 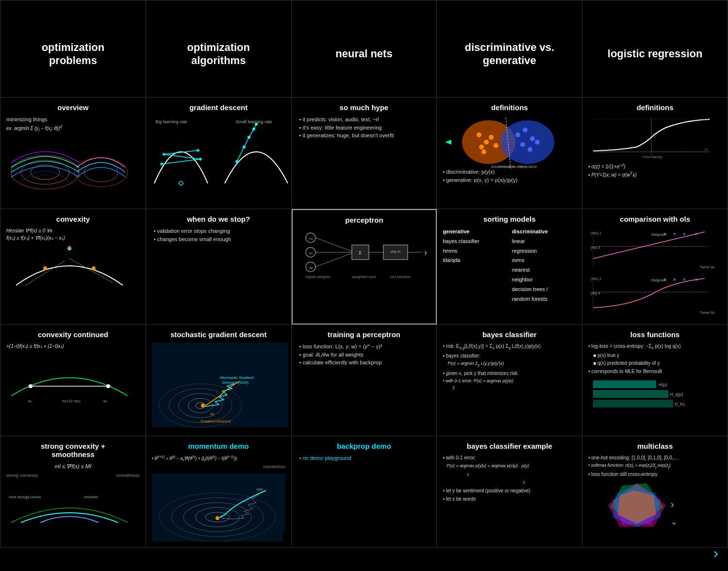 I want to click on x2: ×, so click(x=675, y=234).